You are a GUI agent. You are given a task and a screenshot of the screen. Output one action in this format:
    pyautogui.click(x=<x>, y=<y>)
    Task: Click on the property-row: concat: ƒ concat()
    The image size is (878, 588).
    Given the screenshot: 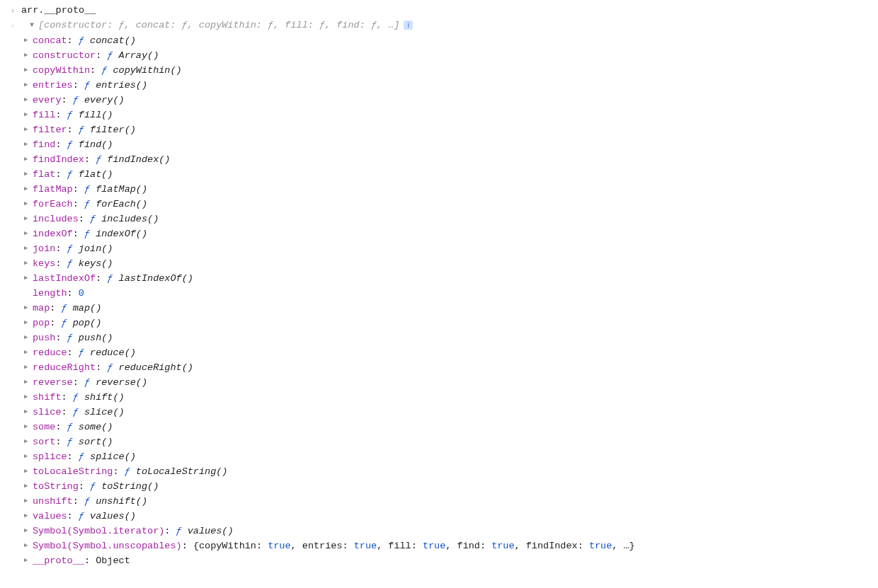 What is the action you would take?
    pyautogui.click(x=439, y=41)
    